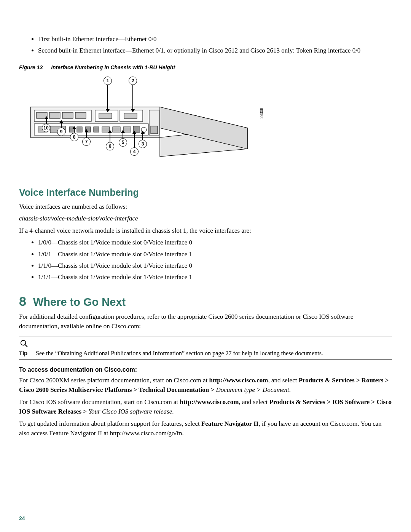 The height and width of the screenshot is (532, 411). I want to click on text: For Cisco 2600XM series platform documen…, so click(114, 380).